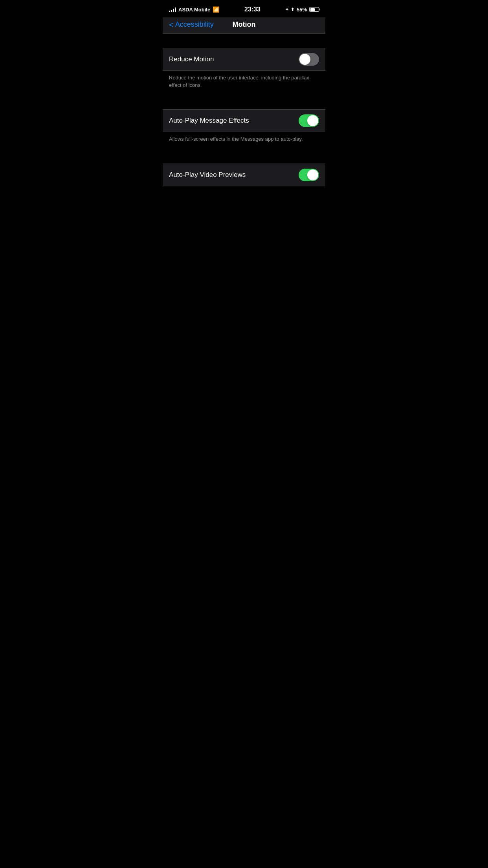 Image resolution: width=488 pixels, height=868 pixels. Describe the element at coordinates (244, 59) in the screenshot. I see `reduce-motion-section: Reduce Motion` at that location.